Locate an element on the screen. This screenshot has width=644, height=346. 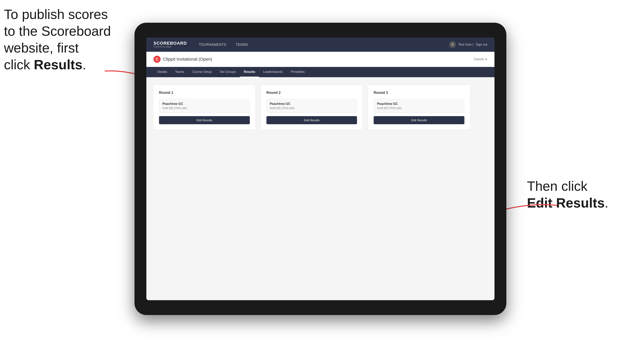
tab-results: Results is located at coordinates (250, 72).